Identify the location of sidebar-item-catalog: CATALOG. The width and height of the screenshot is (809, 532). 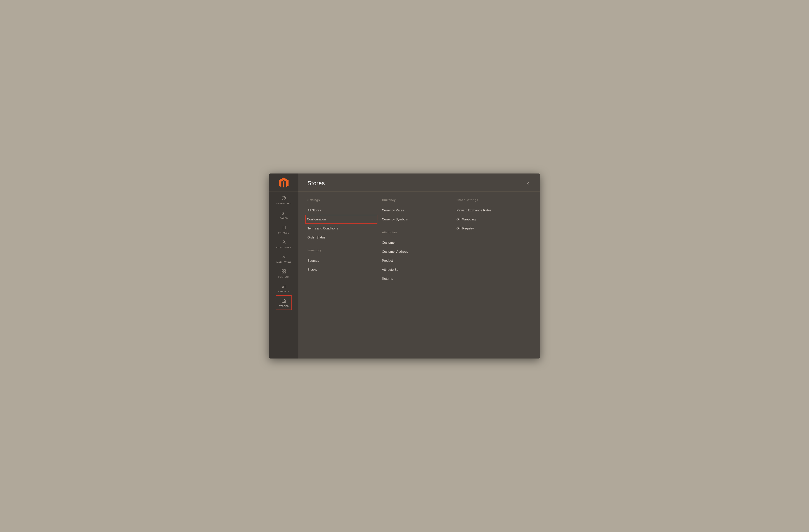
(284, 229).